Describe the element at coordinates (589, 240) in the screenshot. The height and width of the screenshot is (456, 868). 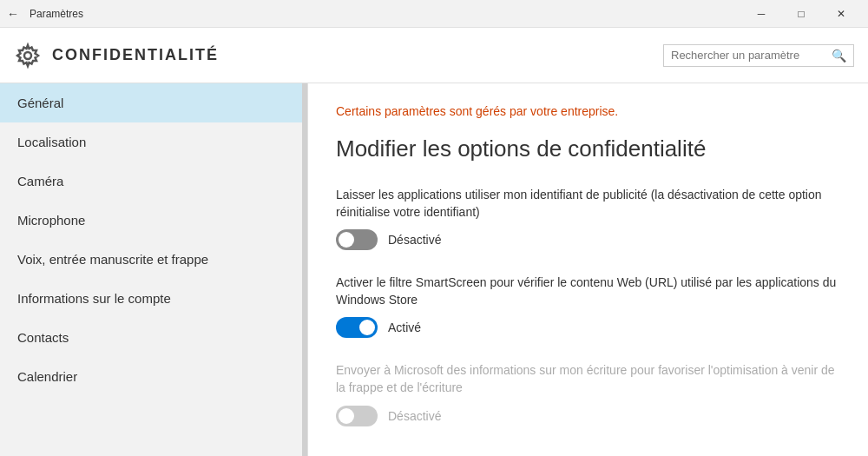
I see `toggle-row-ad-id: Désactivé` at that location.